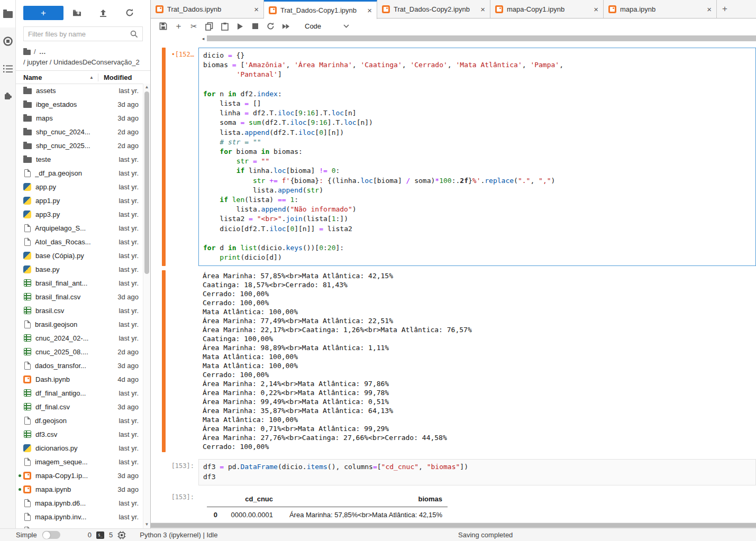  Describe the element at coordinates (147, 525) in the screenshot. I see `scroll-down-icon: ▼` at that location.